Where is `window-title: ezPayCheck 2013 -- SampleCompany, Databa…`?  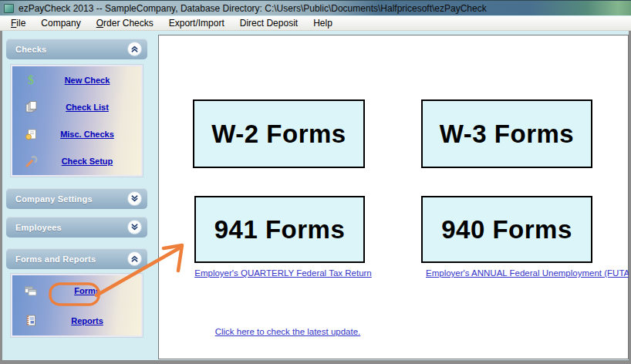 window-title: ezPayCheck 2013 -- SampleCompany, Databa… is located at coordinates (253, 8).